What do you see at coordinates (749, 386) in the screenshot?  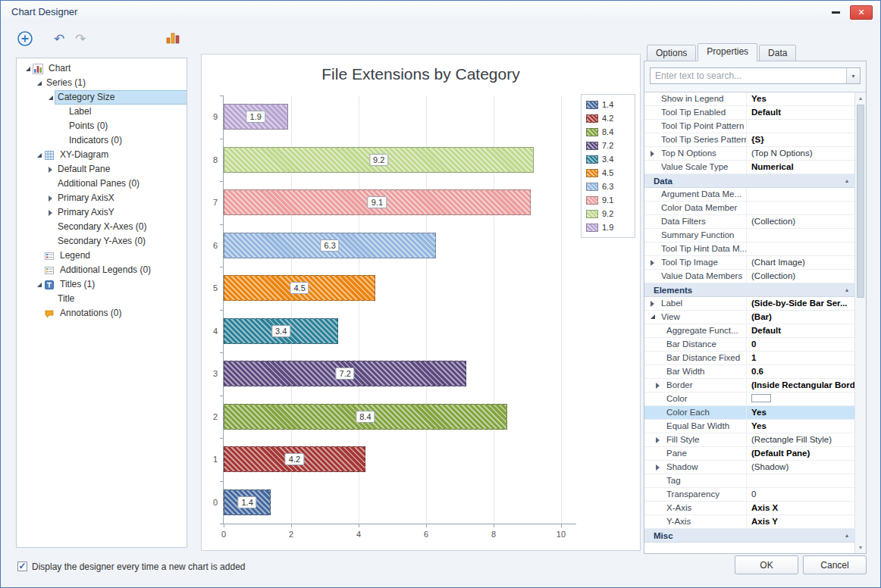 I see `property-row-border: Border(Inside Rectangular Bord...` at bounding box center [749, 386].